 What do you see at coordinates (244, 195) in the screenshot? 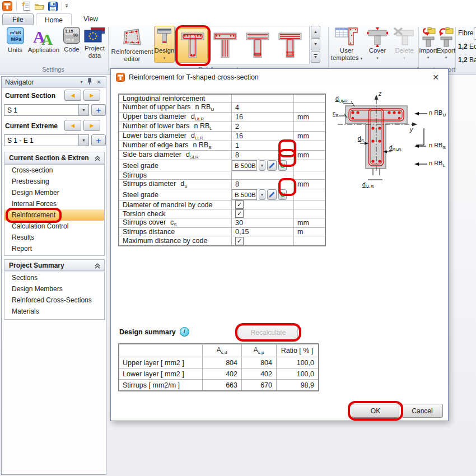
I see `stirrups-steel-grade-select: B 500B` at bounding box center [244, 195].